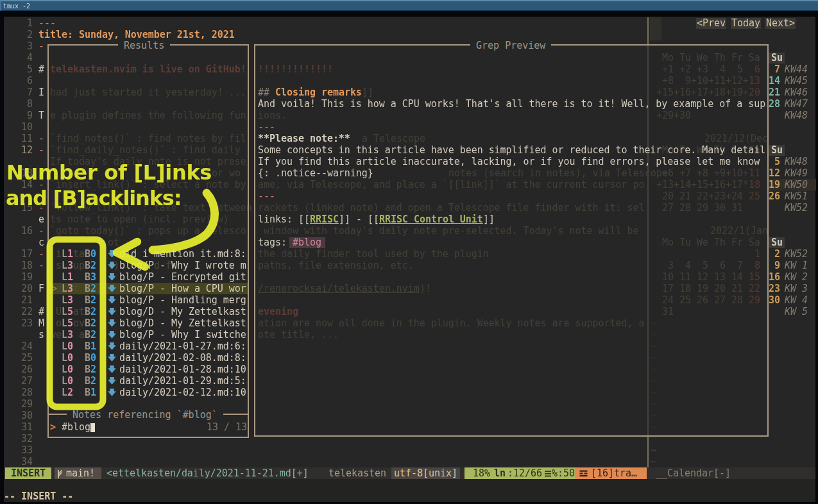  Describe the element at coordinates (774, 300) in the screenshot. I see `calendar-sunday: 30` at that location.